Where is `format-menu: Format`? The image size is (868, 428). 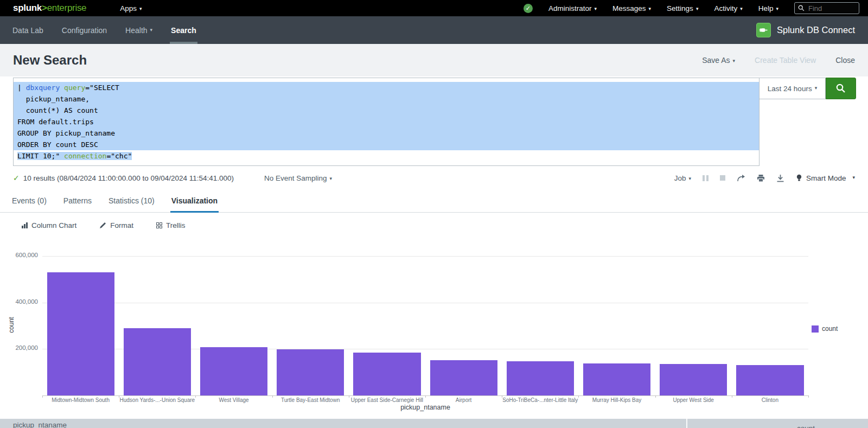
format-menu: Format is located at coordinates (116, 226).